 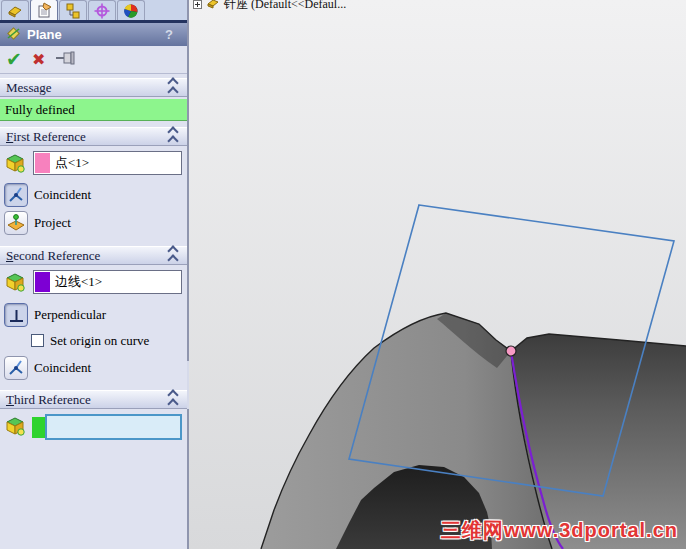 I want to click on project-button, so click(x=16, y=223).